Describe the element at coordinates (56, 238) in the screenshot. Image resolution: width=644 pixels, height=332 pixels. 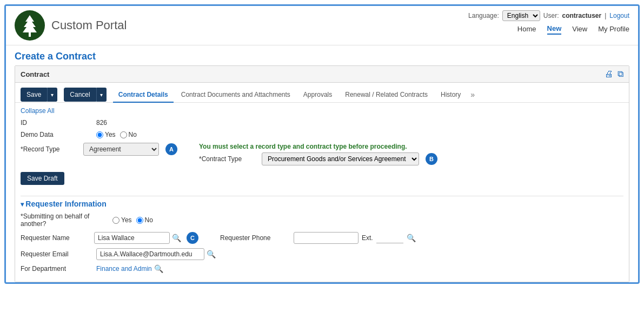
I see `requester-name-label: Requester Name` at that location.